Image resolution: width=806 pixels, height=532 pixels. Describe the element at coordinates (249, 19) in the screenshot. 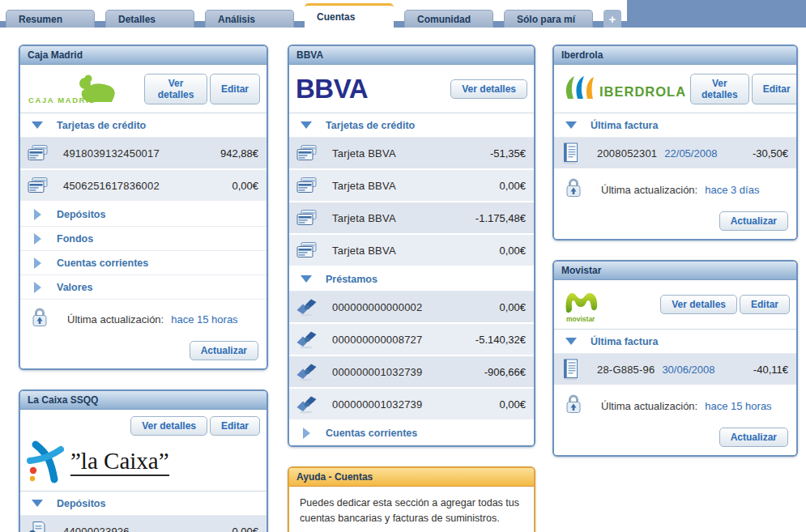

I see `tab-analisis: Análisis` at that location.